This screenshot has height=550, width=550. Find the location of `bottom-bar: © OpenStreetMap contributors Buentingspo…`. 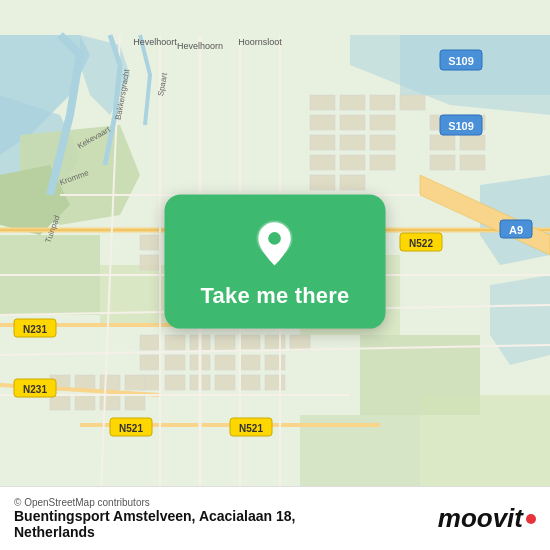

bottom-bar: © OpenStreetMap contributors Buentingspo… is located at coordinates (275, 518).